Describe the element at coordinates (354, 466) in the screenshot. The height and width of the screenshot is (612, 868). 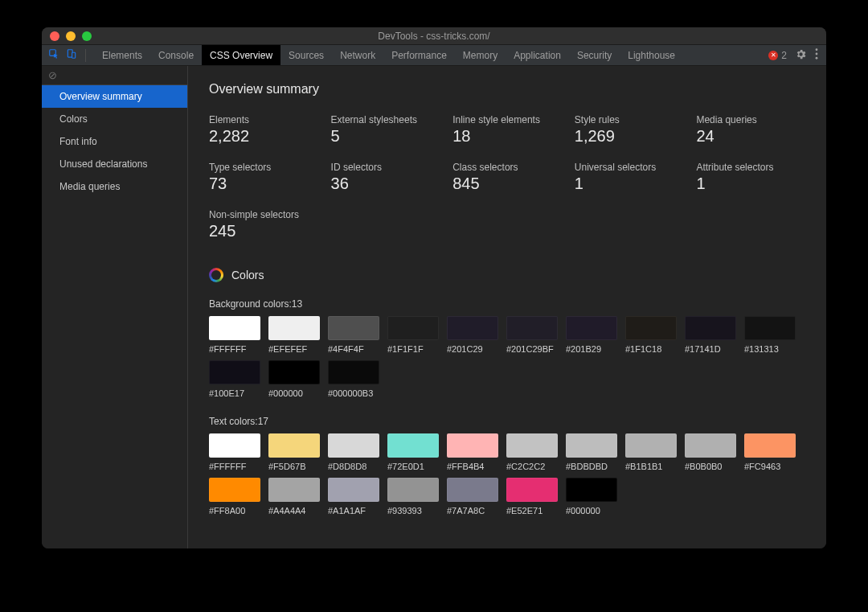
I see `swatch-label: #D8D8D8` at that location.